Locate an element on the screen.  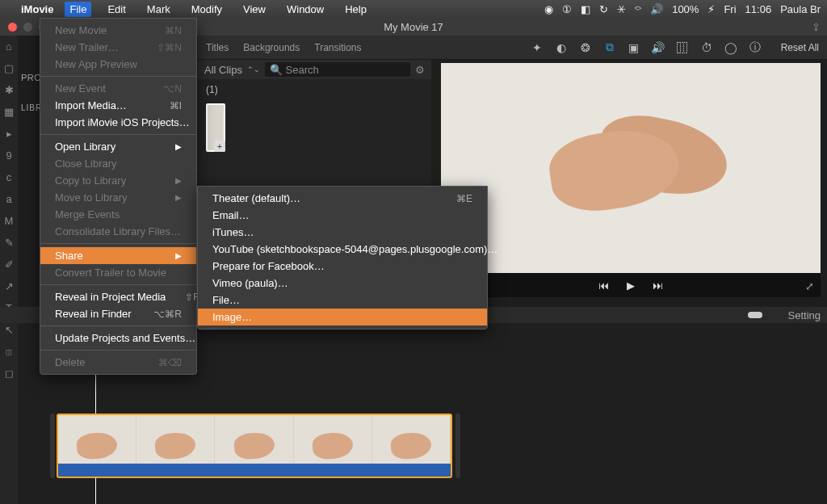
tab-titles: Titles is located at coordinates (217, 48).